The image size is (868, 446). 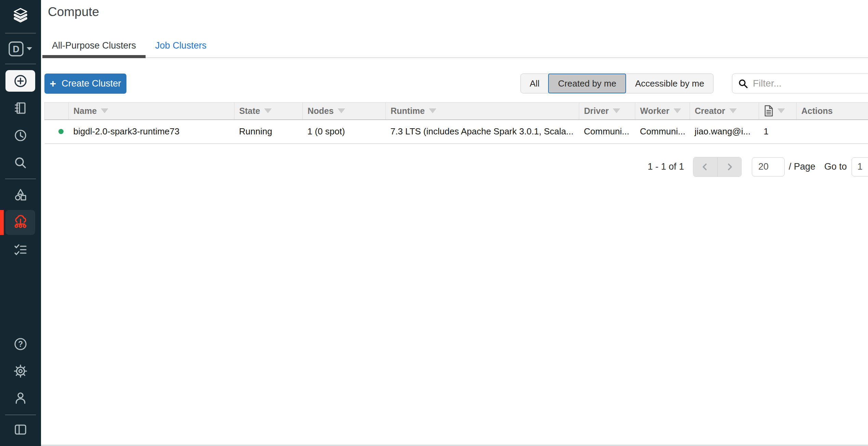 I want to click on sidebar-item-help: ?, so click(x=21, y=344).